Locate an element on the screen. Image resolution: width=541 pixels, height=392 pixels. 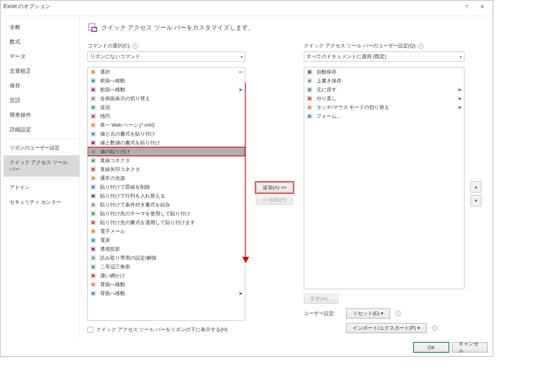
reset-button: リセット(E) ▾ is located at coordinates (368, 313).